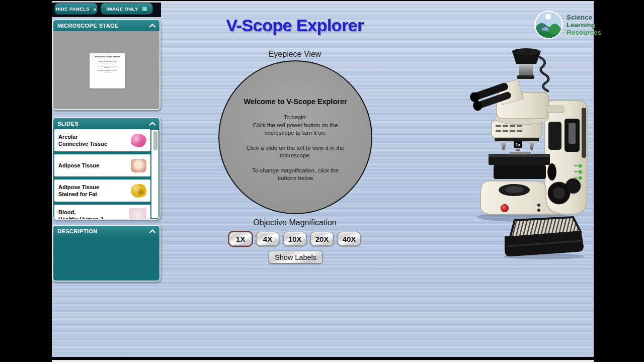 The image size is (644, 362). What do you see at coordinates (548, 25) in the screenshot?
I see `logo-mountains-icon` at bounding box center [548, 25].